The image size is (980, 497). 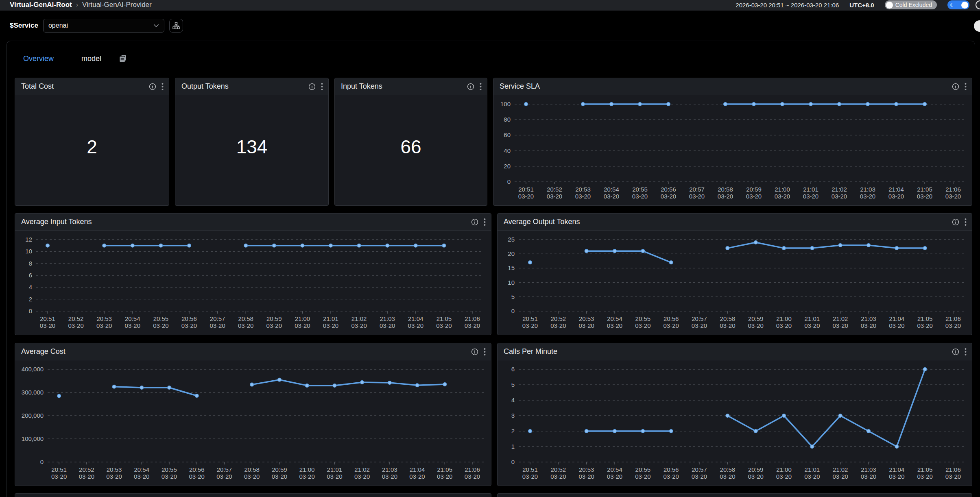 I want to click on service-sla-chart: 02040608010020:5103-2020:5203-2020:5303-…, so click(x=733, y=150).